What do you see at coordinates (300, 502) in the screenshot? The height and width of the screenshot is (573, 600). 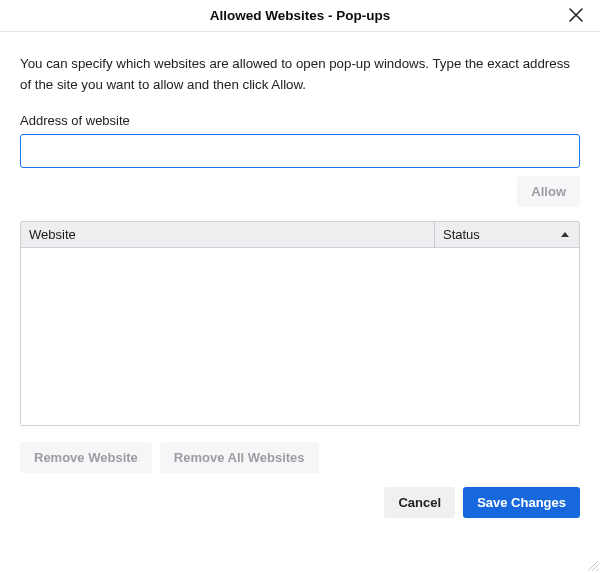 I see `footer-buttons-row: Cancel Save Changes` at bounding box center [300, 502].